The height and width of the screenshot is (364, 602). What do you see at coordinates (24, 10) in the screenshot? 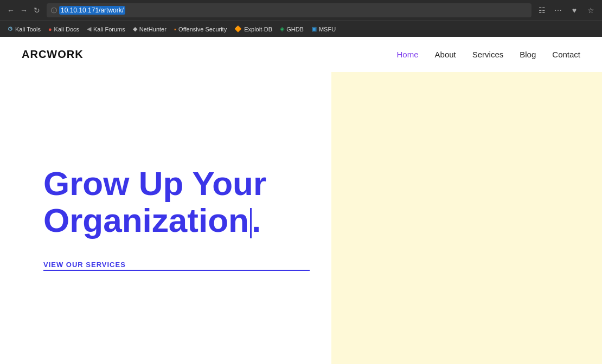
I see `nav-buttons: ← → ↻` at bounding box center [24, 10].